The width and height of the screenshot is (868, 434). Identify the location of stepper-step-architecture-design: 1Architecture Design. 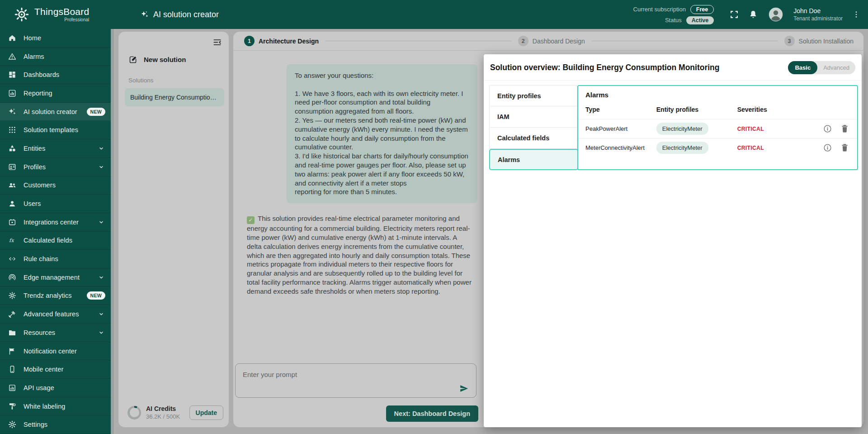
(281, 41).